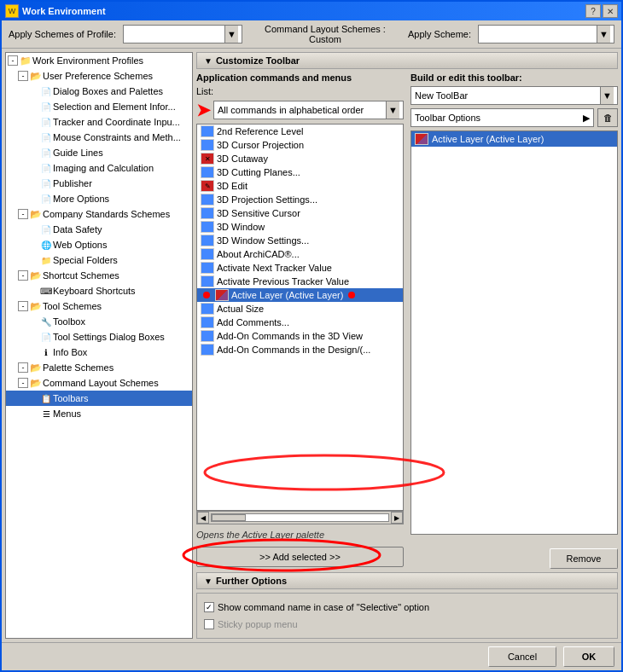 This screenshot has width=623, height=672. I want to click on toolbars-icon: 📋, so click(46, 398).